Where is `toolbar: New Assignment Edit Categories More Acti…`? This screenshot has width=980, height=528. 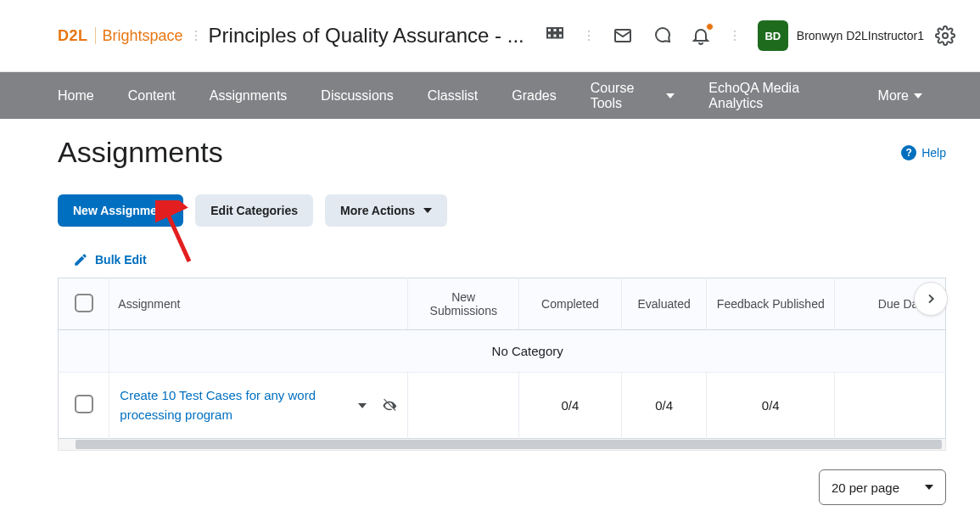 toolbar: New Assignment Edit Categories More Acti… is located at coordinates (502, 211).